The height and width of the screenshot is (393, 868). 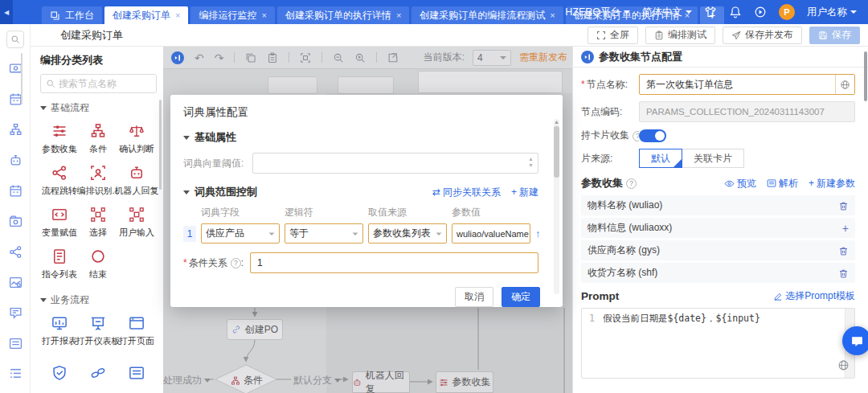 What do you see at coordinates (845, 84) in the screenshot?
I see `i18n-globe-icon` at bounding box center [845, 84].